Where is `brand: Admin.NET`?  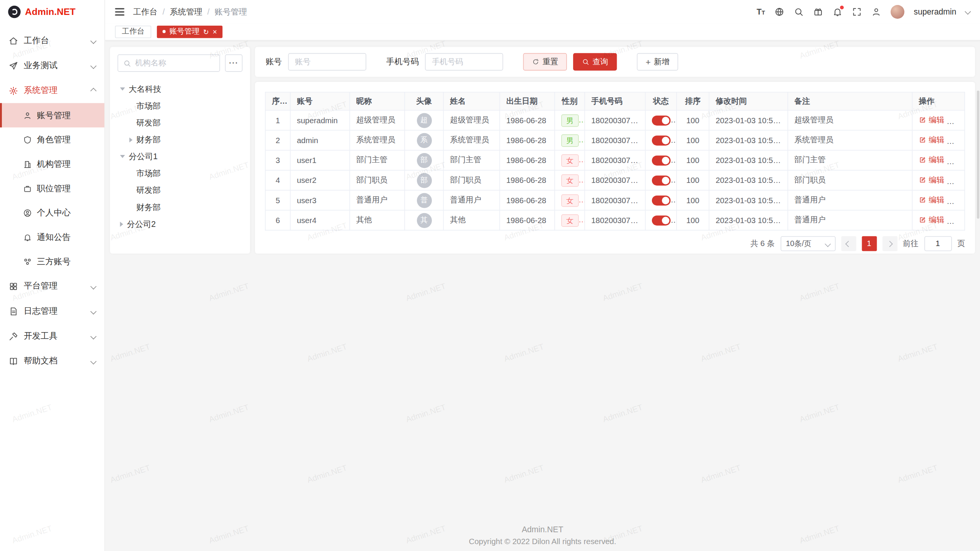
brand: Admin.NET is located at coordinates (52, 11).